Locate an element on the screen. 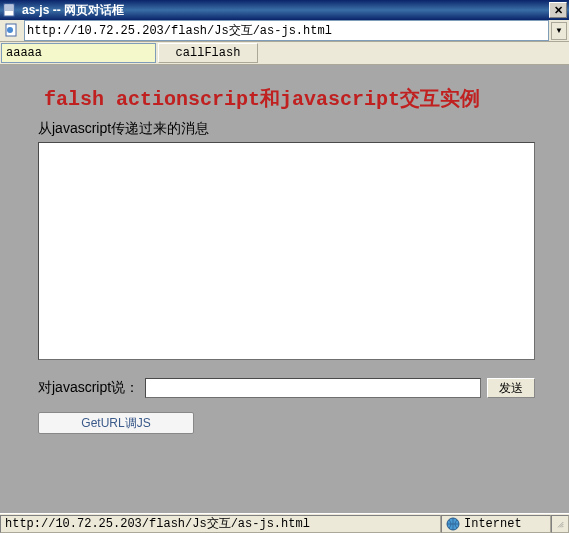 Image resolution: width=569 pixels, height=533 pixels. status-url: http://10.72.25.203/flash/Js交互/as-js.htm… is located at coordinates (220, 524).